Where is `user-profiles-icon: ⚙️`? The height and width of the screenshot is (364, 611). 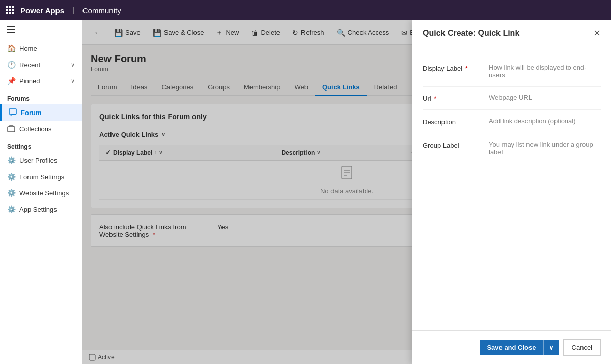
user-profiles-icon: ⚙️ is located at coordinates (11, 160).